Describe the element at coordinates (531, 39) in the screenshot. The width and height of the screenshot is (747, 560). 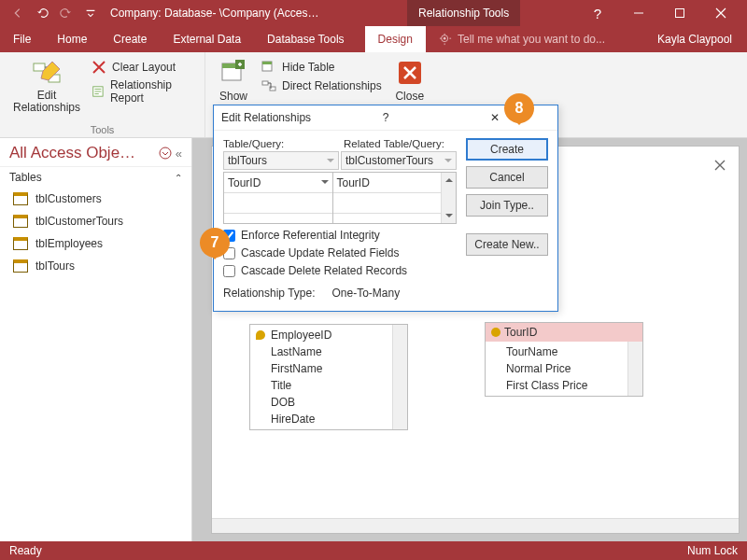
I see `tell-me-placeholder: Tell me what you want to do...` at that location.